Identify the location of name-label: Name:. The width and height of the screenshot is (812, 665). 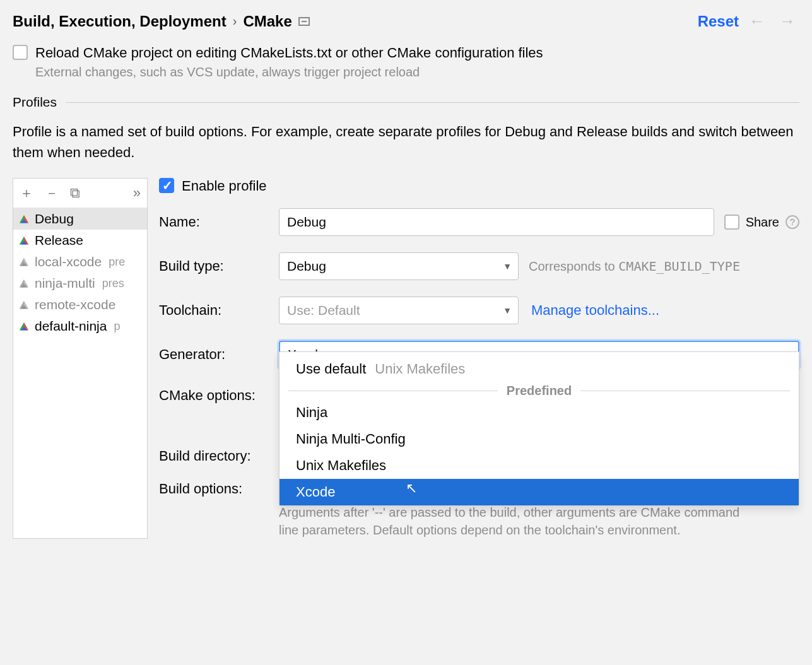
(219, 222).